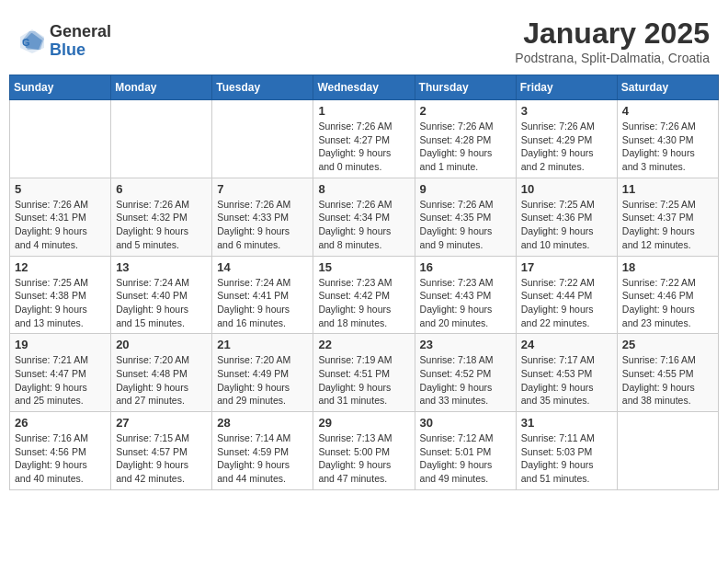  What do you see at coordinates (364, 217) in the screenshot?
I see `week-row-1: 5Sunrise: 7:26 AMSunset: 4:31 PMDaylight…` at bounding box center [364, 217].